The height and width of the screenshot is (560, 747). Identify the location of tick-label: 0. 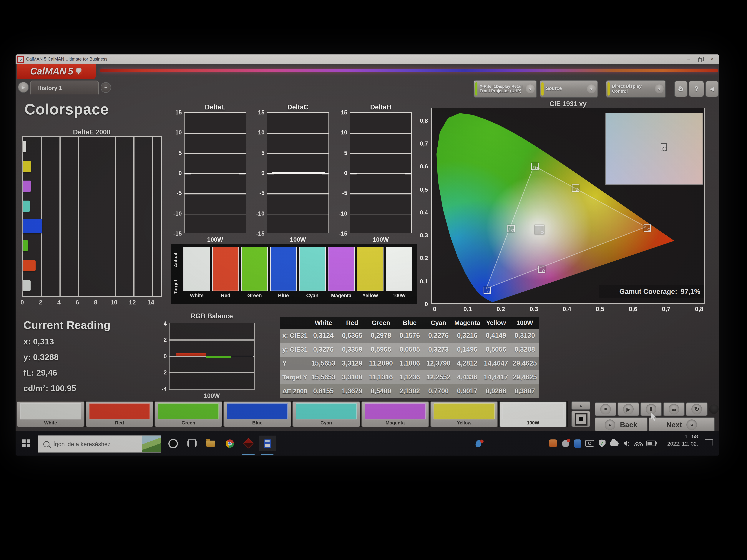
(22, 302).